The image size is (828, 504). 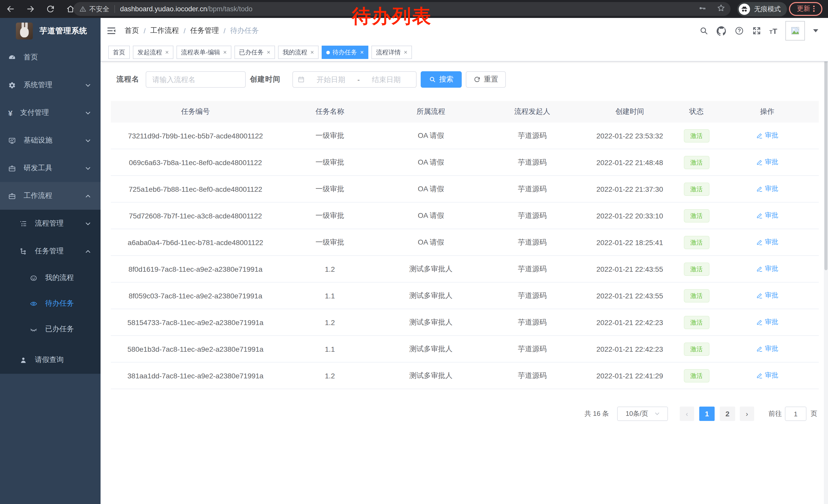 I want to click on page-button-2: 2, so click(x=728, y=414).